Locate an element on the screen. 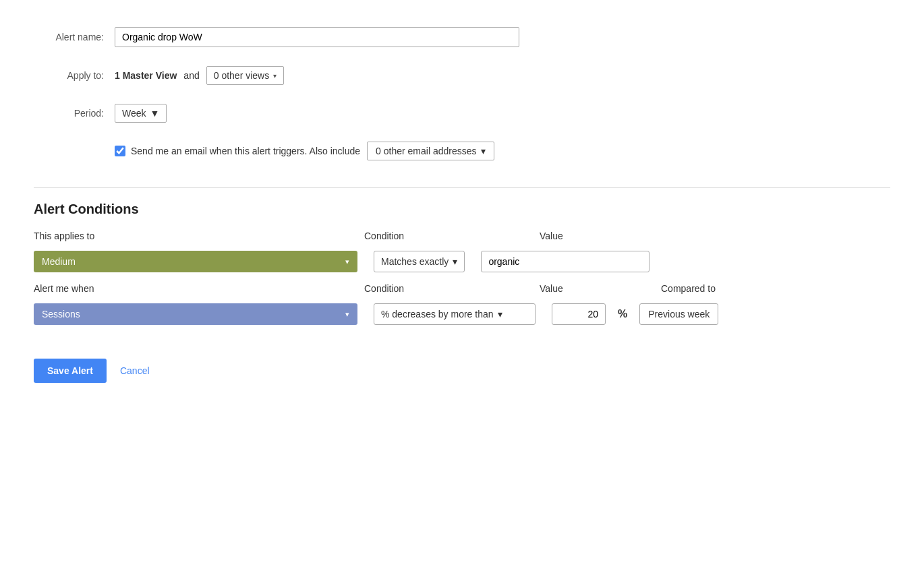  alert-me-when-header: Alert me when is located at coordinates (199, 288).